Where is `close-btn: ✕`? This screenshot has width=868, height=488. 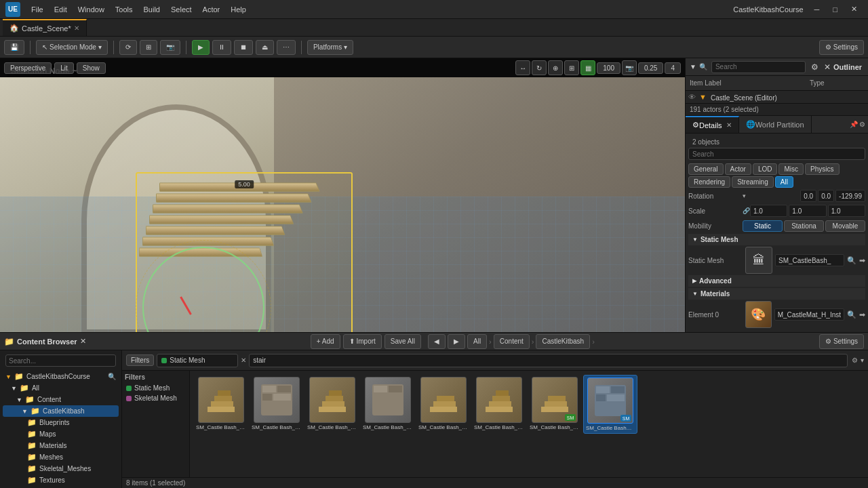
close-btn: ✕ is located at coordinates (854, 9).